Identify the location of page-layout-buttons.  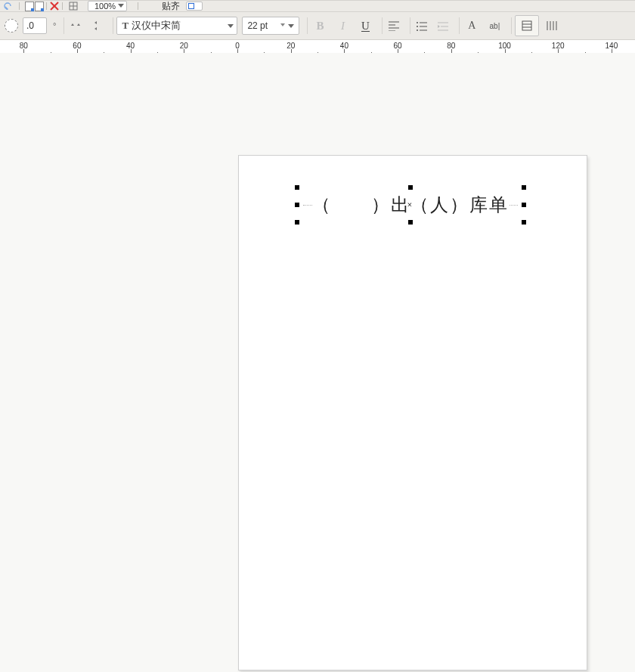
(35, 6).